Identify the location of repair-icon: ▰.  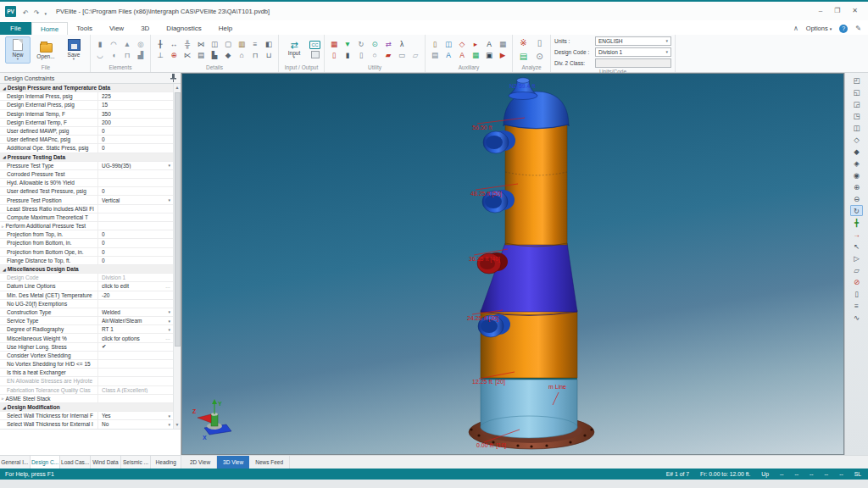
(388, 55).